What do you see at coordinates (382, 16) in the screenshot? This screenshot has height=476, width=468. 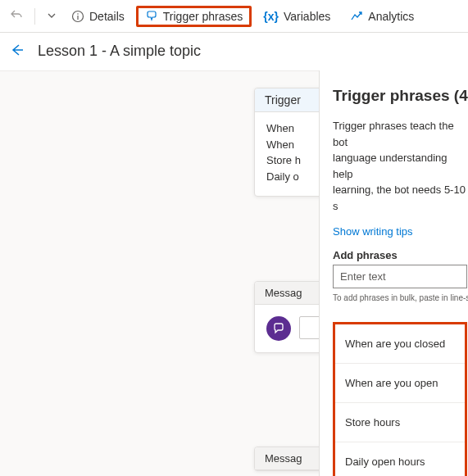 I see `analytics-tab: Analytics` at bounding box center [382, 16].